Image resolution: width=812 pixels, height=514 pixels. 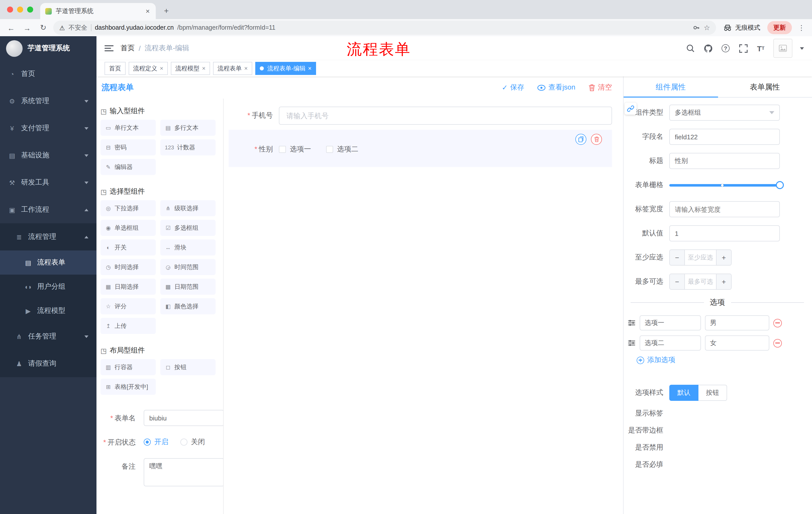 I want to click on palette-item: ▤多行文本, so click(x=188, y=128).